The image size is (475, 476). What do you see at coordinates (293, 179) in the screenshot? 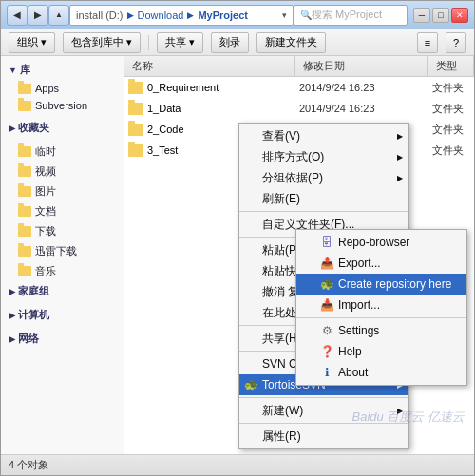
I see `menu-item-group-label: 分组依据(P)` at bounding box center [293, 179].